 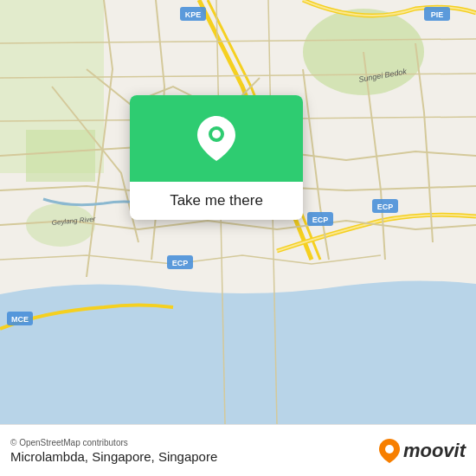 I want to click on take-me-there-button: Take me there, so click(x=216, y=201).